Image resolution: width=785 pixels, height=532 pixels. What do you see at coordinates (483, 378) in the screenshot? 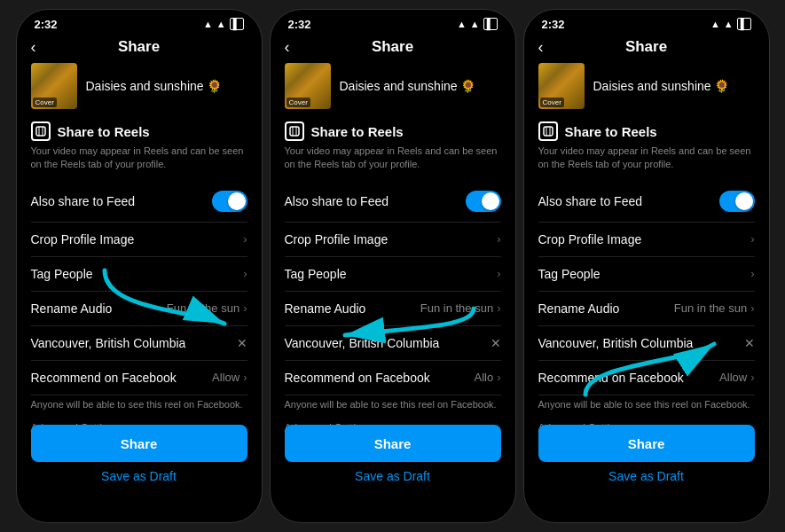
I see `menu-value: Allo` at bounding box center [483, 378].